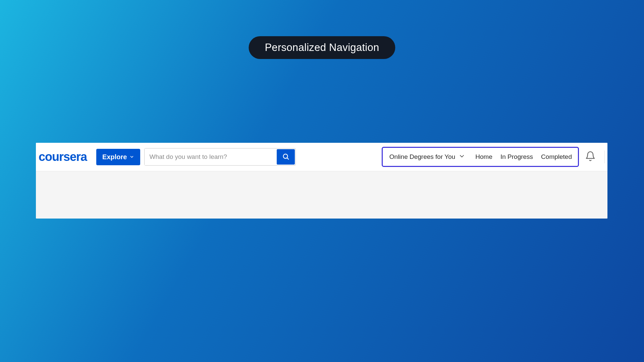 This screenshot has width=644, height=362. Describe the element at coordinates (210, 157) in the screenshot. I see `search-input` at that location.